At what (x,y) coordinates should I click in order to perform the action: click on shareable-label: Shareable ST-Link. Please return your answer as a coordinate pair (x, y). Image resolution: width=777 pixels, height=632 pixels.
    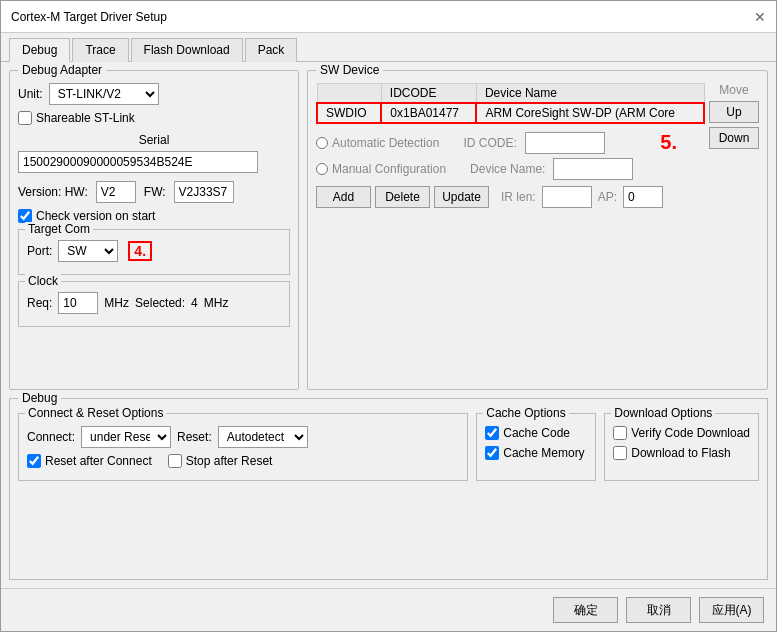
    Looking at the image, I should click on (86, 118).